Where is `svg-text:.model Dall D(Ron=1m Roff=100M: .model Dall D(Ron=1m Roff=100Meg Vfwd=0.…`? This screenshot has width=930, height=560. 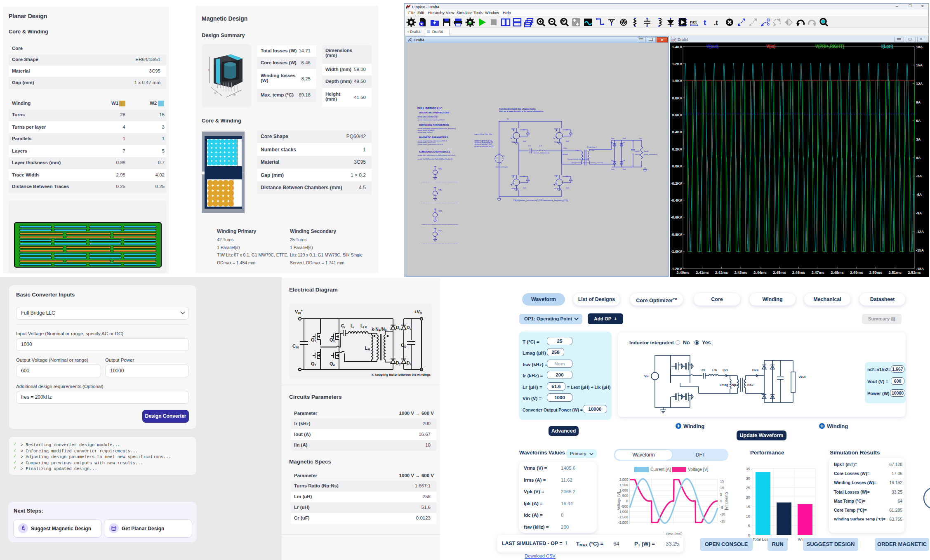 svg-text:.model Dall D(Ron=1m Roff=100M: .model Dall D(Ron=1m Roff=100Meg Vfwd=0.… is located at coordinates (435, 159).